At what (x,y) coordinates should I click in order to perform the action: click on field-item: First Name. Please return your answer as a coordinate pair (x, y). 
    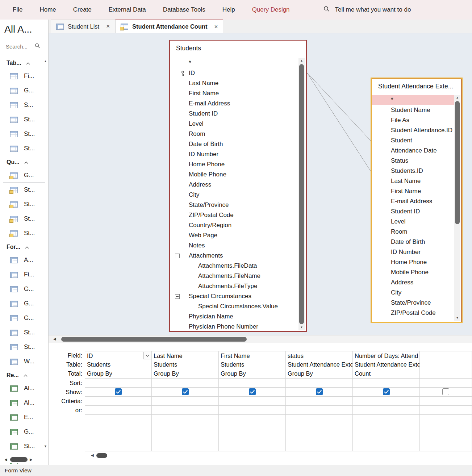
    Looking at the image, I should click on (233, 93).